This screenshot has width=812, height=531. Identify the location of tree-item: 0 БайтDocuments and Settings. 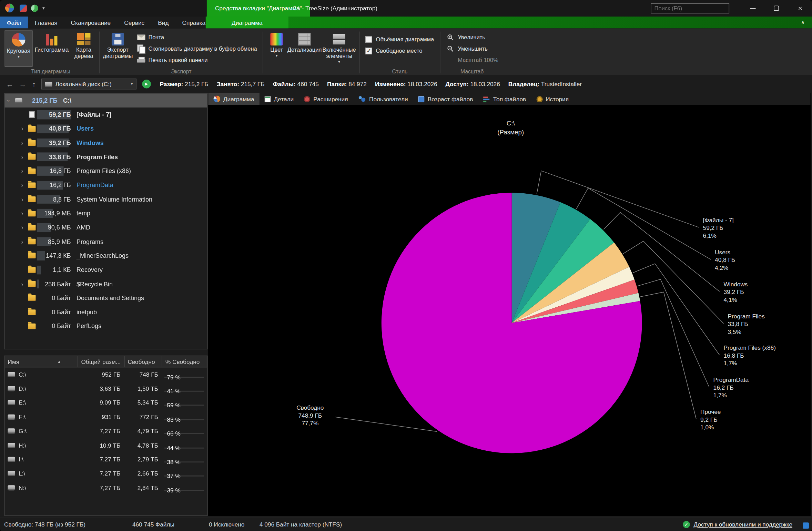
(106, 298).